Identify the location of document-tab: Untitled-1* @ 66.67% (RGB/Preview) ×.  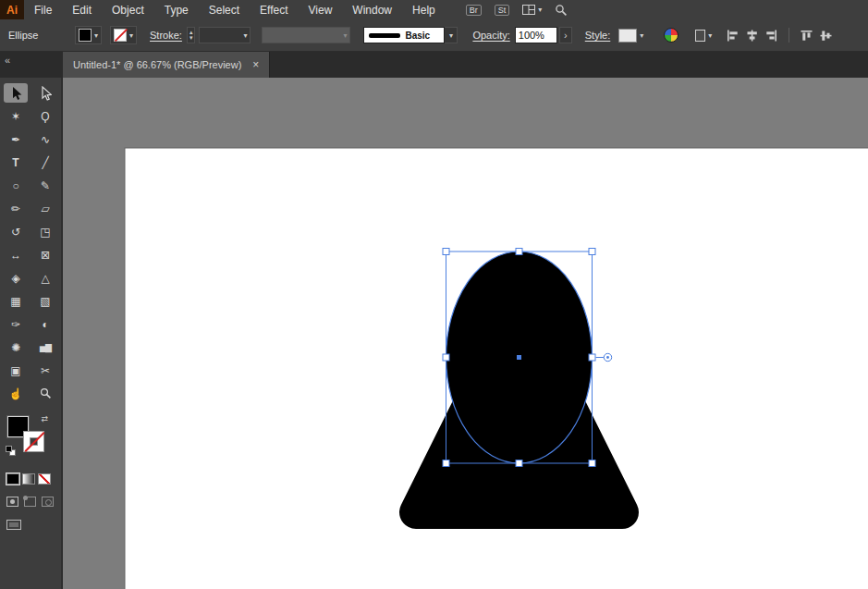
(166, 65).